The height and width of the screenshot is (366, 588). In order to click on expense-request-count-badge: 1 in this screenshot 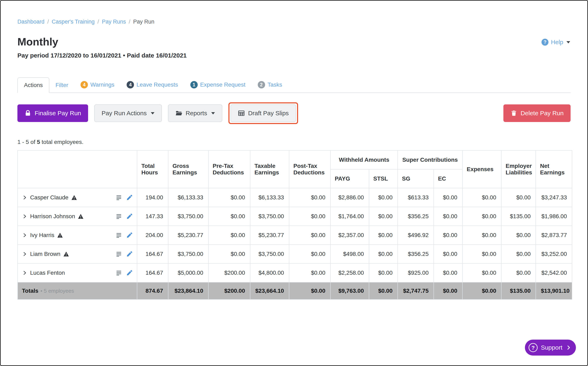, I will do `click(194, 85)`.